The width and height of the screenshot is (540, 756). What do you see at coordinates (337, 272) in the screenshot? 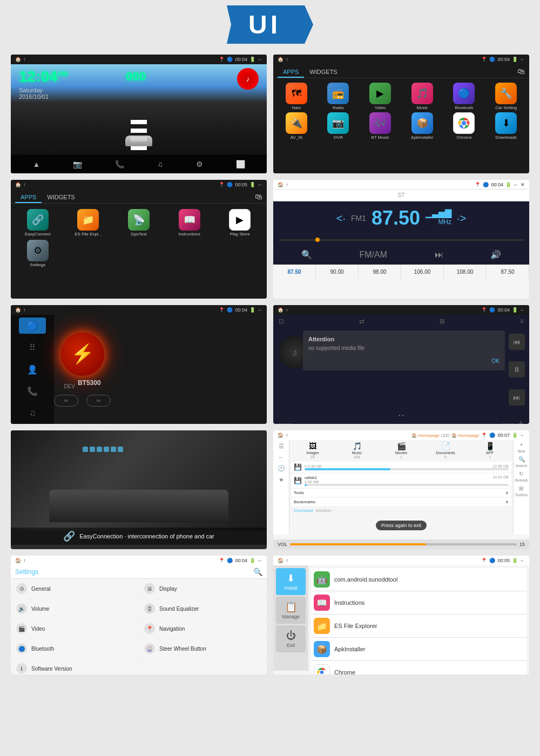
I see `freq-item-2: 90.00` at bounding box center [337, 272].